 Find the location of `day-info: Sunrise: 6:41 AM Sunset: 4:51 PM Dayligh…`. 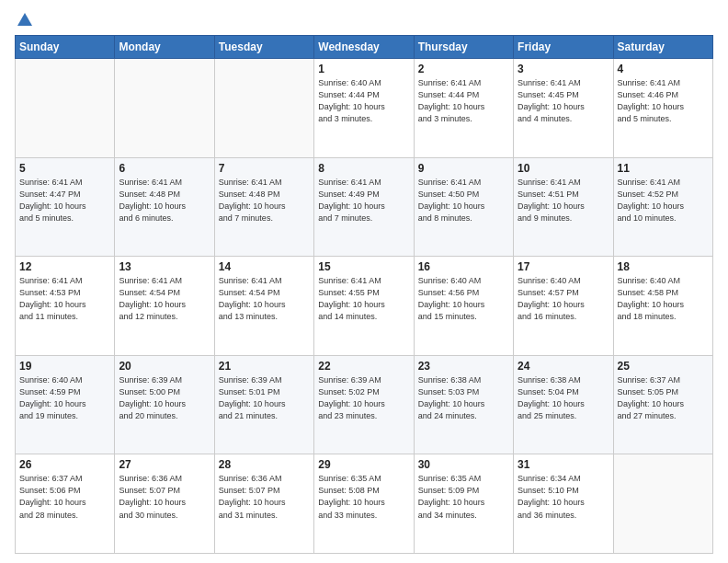

day-info: Sunrise: 6:41 AM Sunset: 4:51 PM Dayligh… is located at coordinates (563, 201).